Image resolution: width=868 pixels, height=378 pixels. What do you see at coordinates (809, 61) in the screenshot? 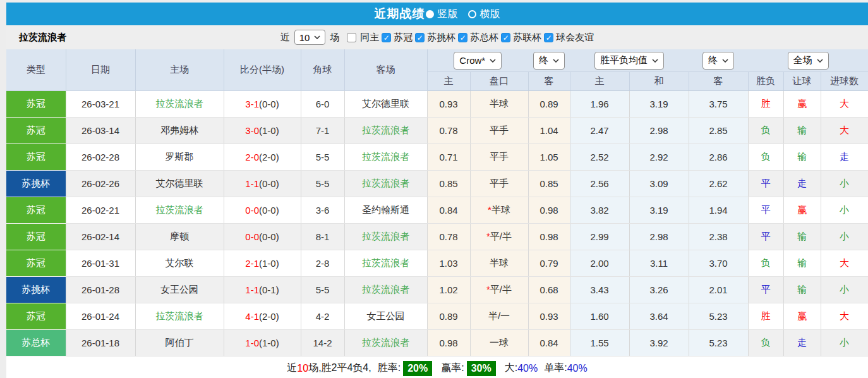
I see `scope-select: 全场` at bounding box center [809, 61].